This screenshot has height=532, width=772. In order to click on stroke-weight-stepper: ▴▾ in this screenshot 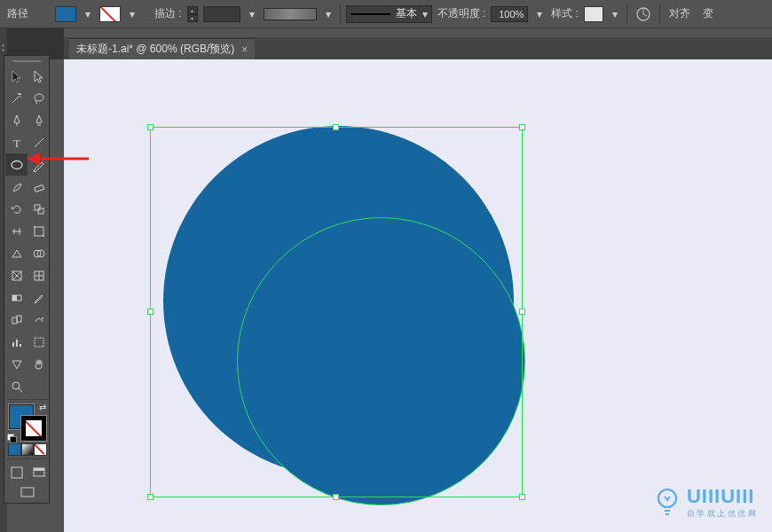, I will do `click(193, 14)`.